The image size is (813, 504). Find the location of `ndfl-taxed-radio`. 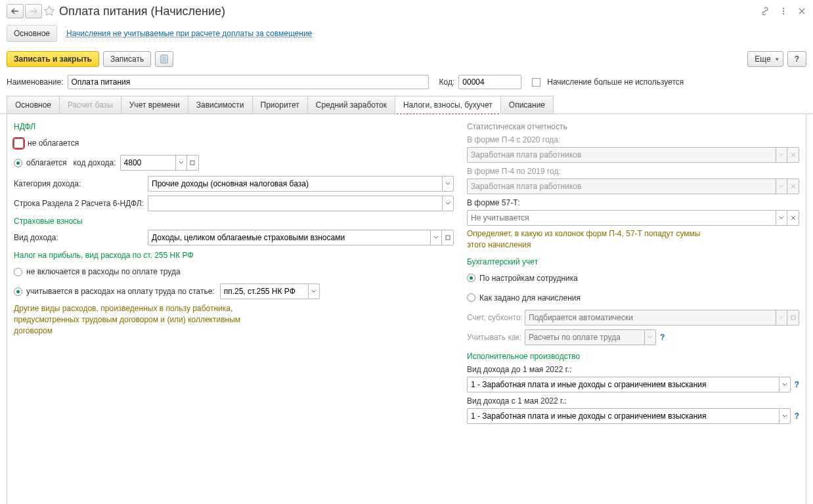

ndfl-taxed-radio is located at coordinates (18, 163).